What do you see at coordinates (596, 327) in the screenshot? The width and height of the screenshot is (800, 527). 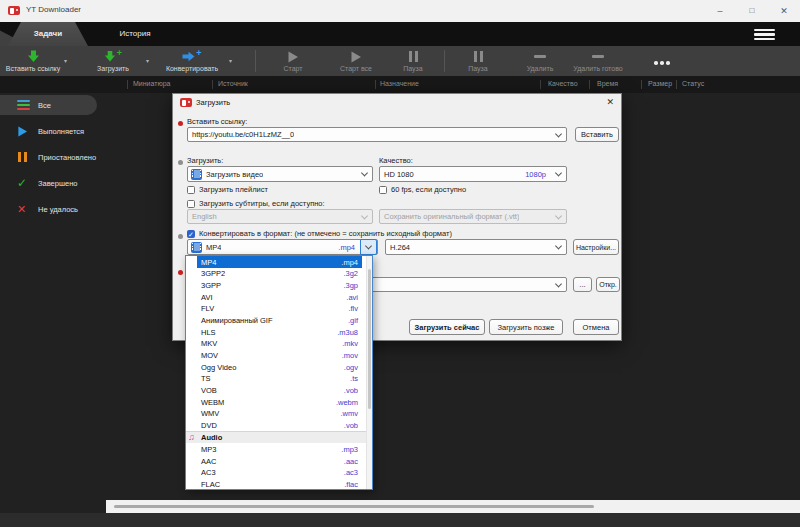 I see `cancel-button: Отмена` at bounding box center [596, 327].